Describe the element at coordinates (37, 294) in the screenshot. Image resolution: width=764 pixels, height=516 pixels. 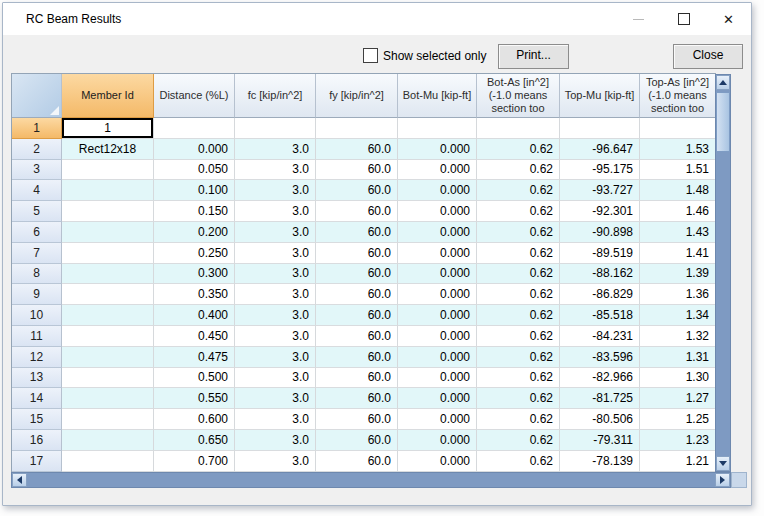
I see `row-header: 9` at that location.